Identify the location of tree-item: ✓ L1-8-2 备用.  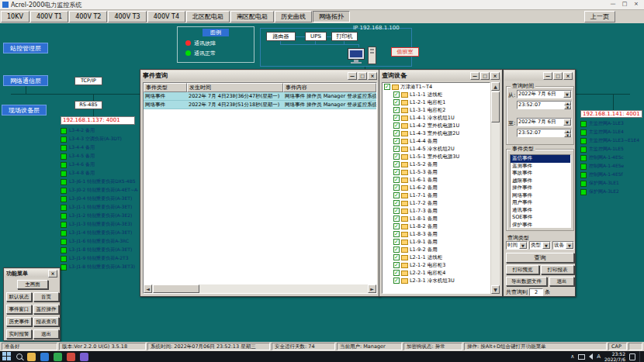
(436, 226).